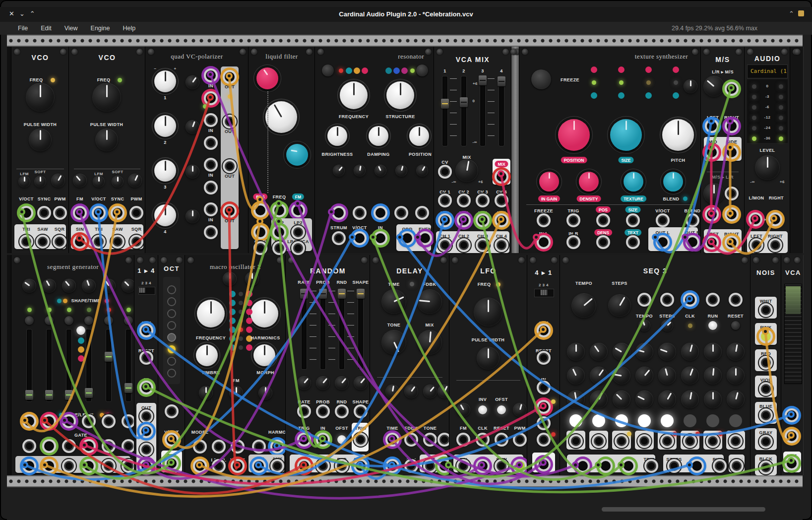 The width and height of the screenshot is (812, 520). Describe the element at coordinates (192, 82) in the screenshot. I see `ch1-atten-knob` at that location.